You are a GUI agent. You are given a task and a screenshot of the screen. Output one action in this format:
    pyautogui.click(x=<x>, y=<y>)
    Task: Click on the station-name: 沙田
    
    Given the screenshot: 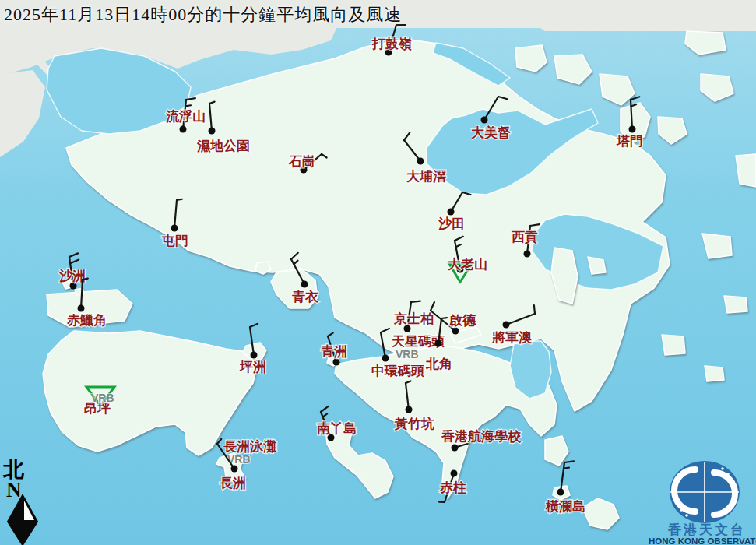 What is the action you would take?
    pyautogui.click(x=452, y=224)
    